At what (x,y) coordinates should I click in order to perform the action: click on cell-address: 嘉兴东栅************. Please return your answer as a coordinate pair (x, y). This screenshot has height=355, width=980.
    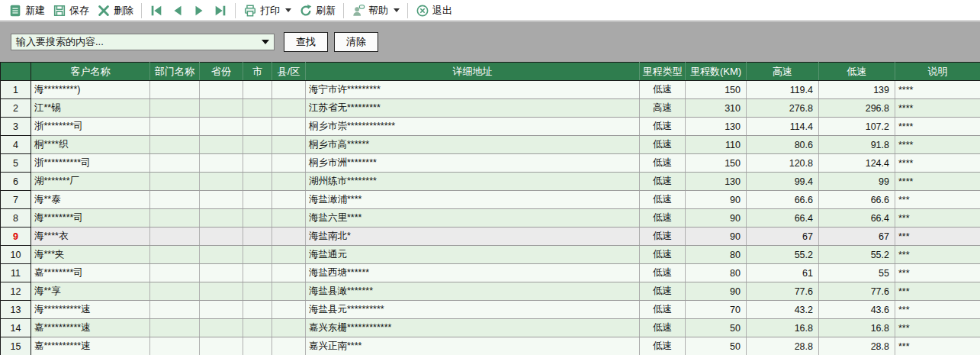
    Looking at the image, I should click on (473, 328).